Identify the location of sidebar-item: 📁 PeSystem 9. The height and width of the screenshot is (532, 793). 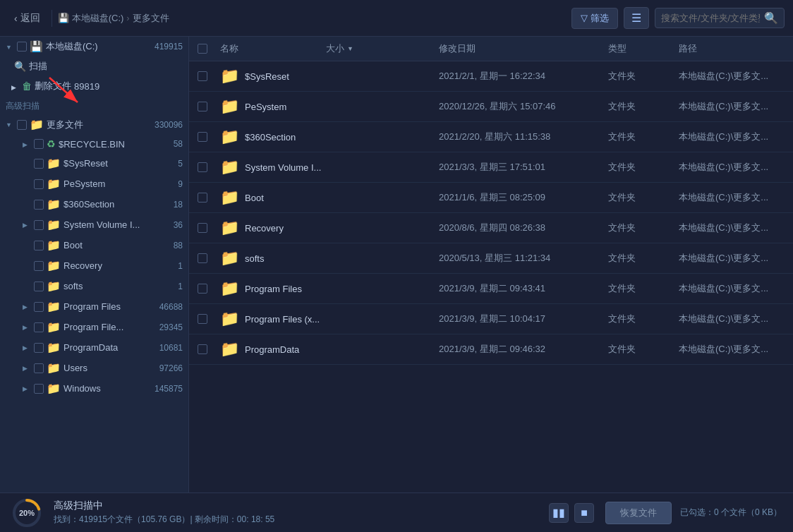
(95, 183).